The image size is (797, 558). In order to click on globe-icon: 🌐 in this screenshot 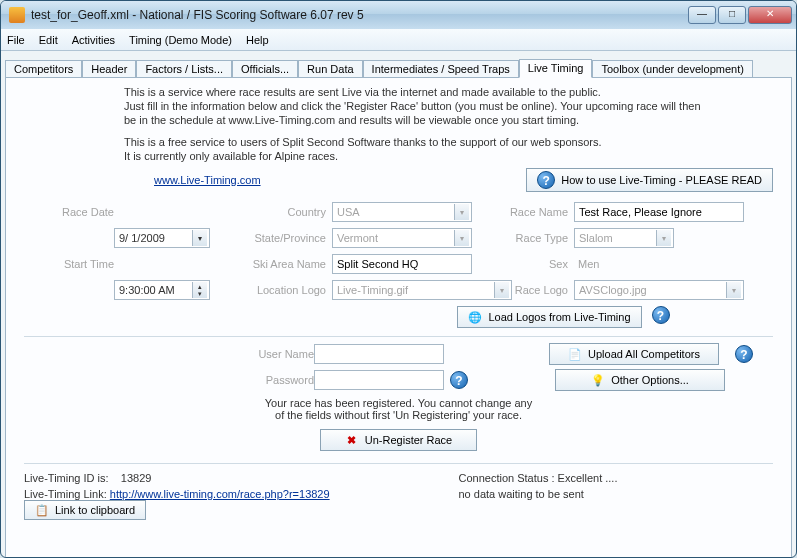, I will do `click(475, 317)`.